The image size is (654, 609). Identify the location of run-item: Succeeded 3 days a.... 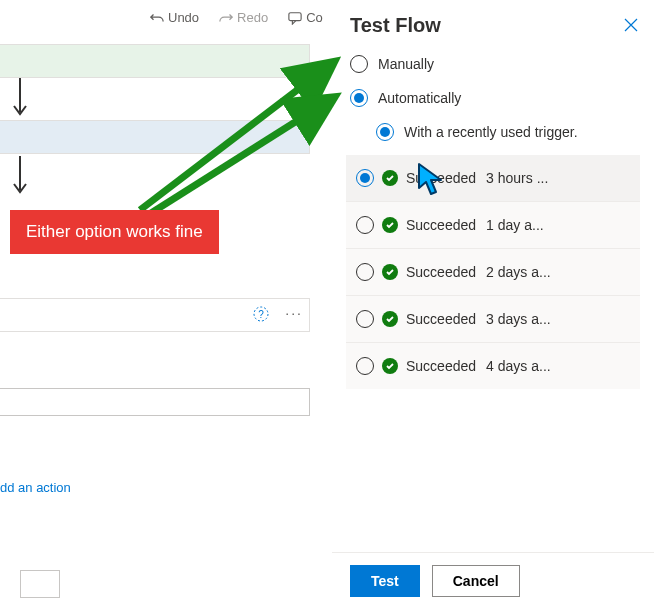
(493, 320).